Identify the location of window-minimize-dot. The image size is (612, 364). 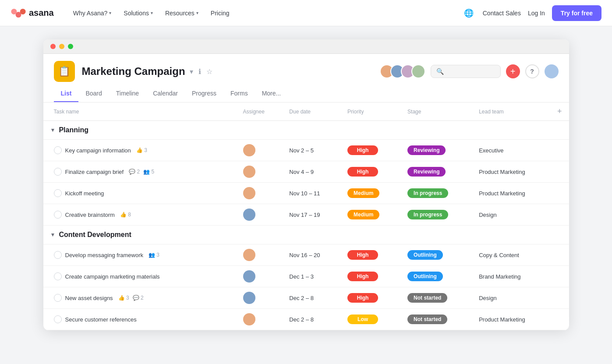
(62, 46).